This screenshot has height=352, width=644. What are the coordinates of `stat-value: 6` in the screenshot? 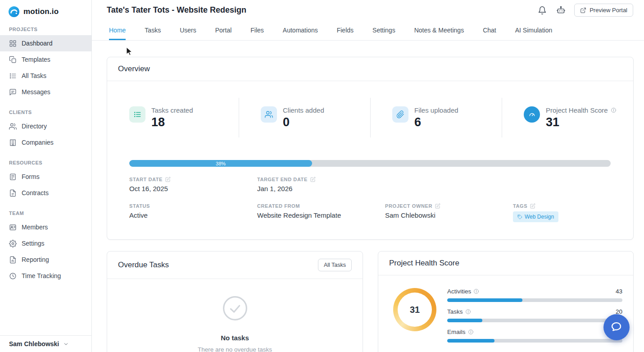 It's located at (436, 123).